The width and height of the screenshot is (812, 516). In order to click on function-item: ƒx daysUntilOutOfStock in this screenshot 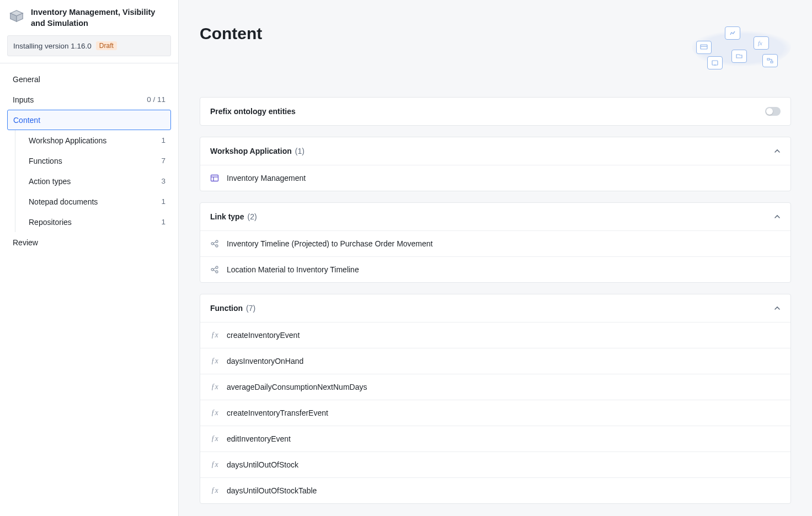, I will do `click(495, 464)`.